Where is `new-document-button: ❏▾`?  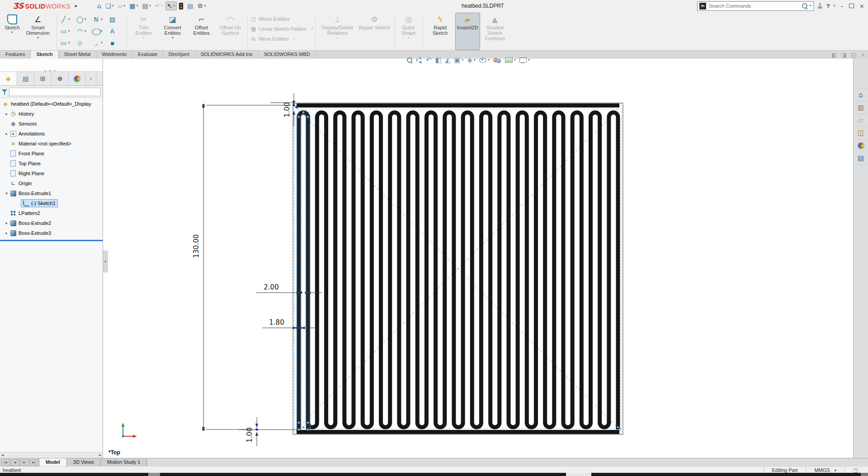 new-document-button: ❏▾ is located at coordinates (109, 6).